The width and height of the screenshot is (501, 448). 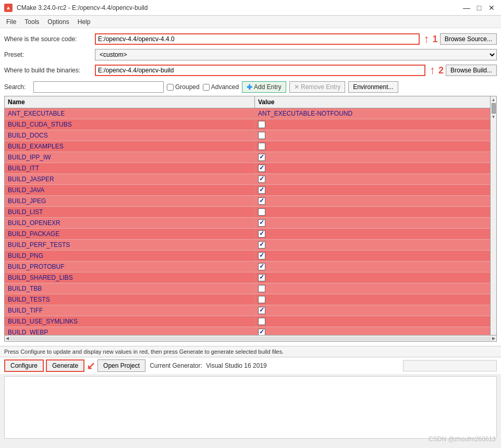 What do you see at coordinates (373, 87) in the screenshot?
I see `environment-button: Environment...` at bounding box center [373, 87].